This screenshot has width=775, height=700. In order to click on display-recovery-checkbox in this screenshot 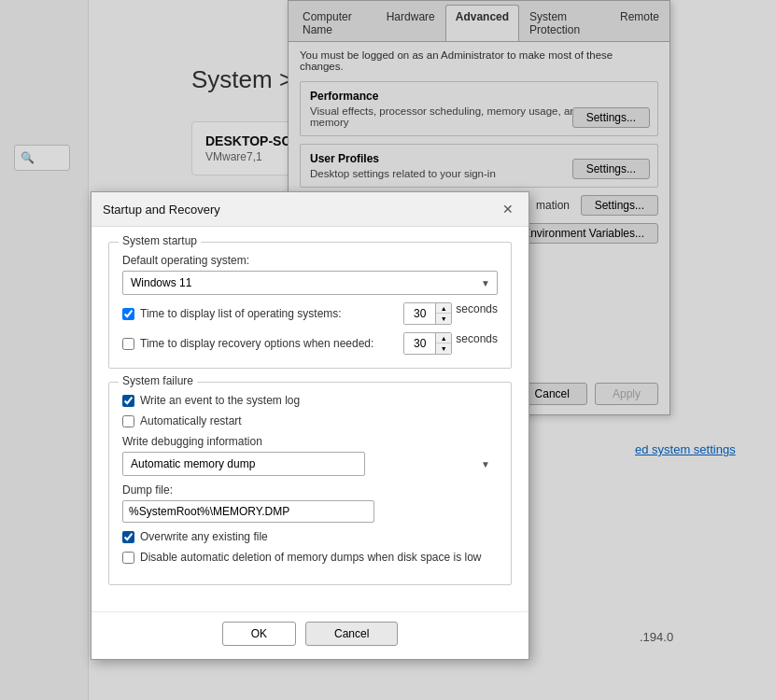, I will do `click(129, 343)`.